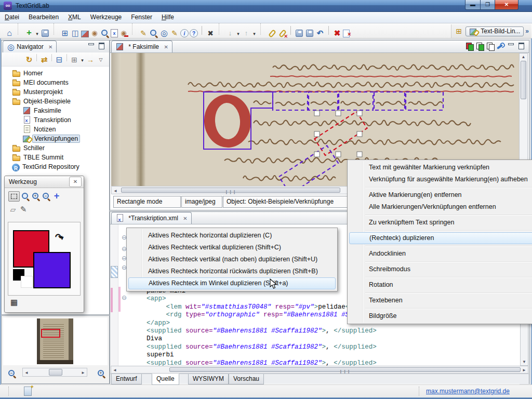 The image size is (532, 399). What do you see at coordinates (55, 167) in the screenshot?
I see `tree-item-textgrid-repository: TextGrid Repository` at bounding box center [55, 167].